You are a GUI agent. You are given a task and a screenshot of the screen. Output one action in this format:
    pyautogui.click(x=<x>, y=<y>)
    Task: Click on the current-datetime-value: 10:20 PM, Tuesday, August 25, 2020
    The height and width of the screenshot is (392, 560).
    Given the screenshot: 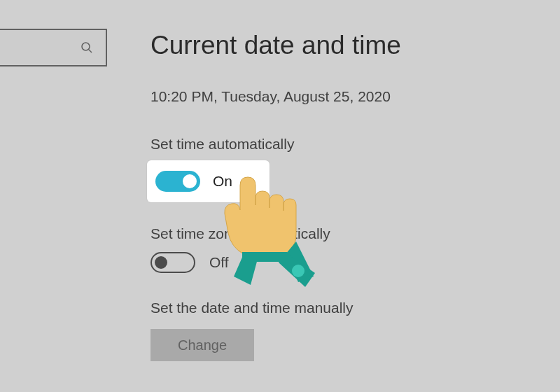 What is the action you would take?
    pyautogui.click(x=346, y=97)
    